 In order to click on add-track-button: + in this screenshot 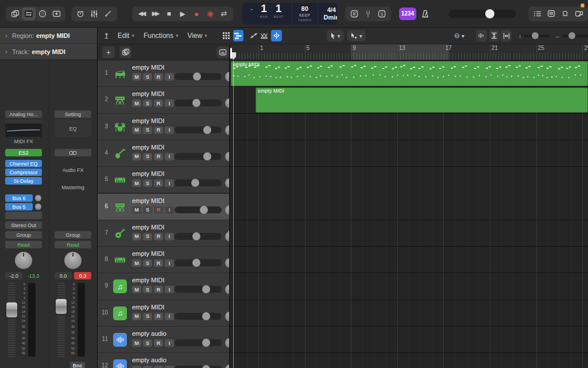, I will do `click(109, 52)`.